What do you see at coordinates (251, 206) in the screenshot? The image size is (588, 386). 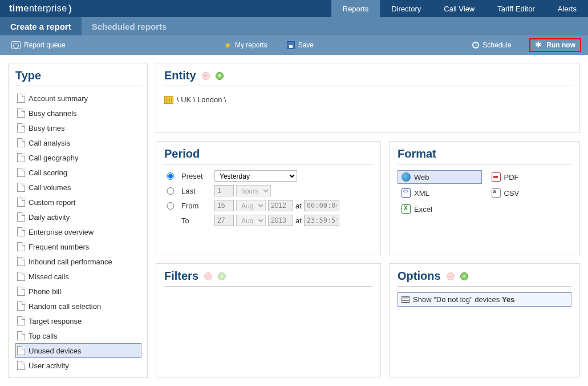 I see `period-from-month: Aug` at bounding box center [251, 206].